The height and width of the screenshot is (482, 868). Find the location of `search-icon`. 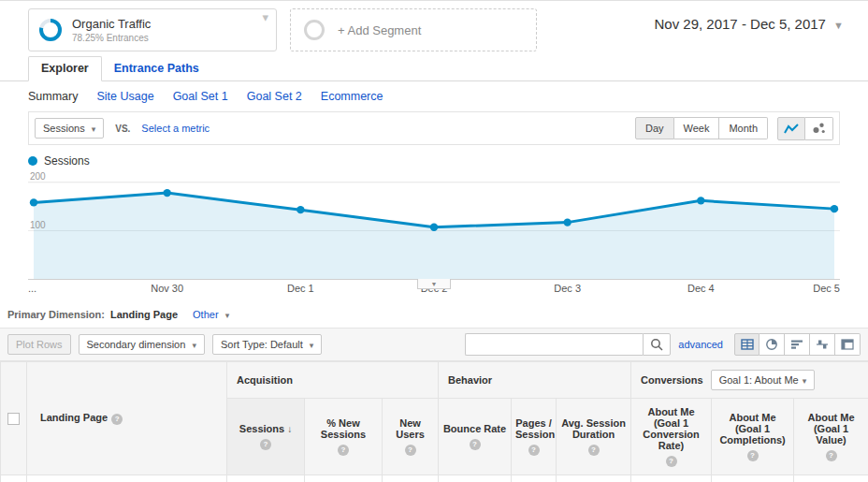

search-icon is located at coordinates (657, 344).